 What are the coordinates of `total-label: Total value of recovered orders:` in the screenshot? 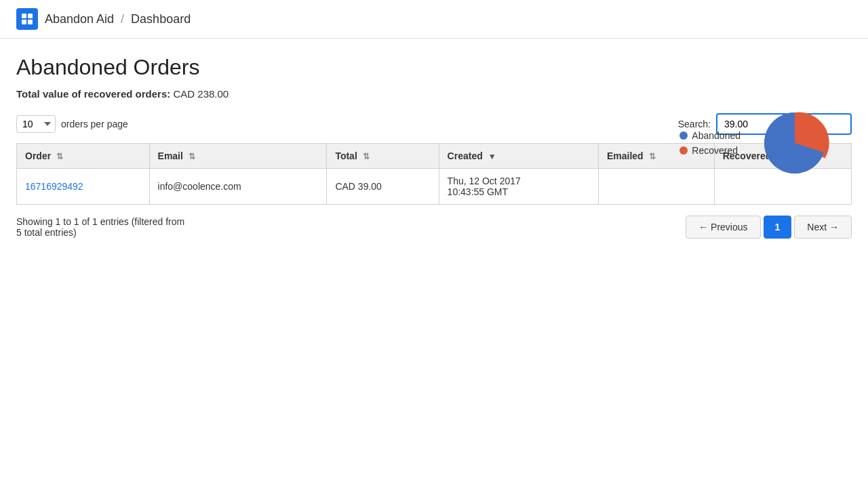 It's located at (94, 94).